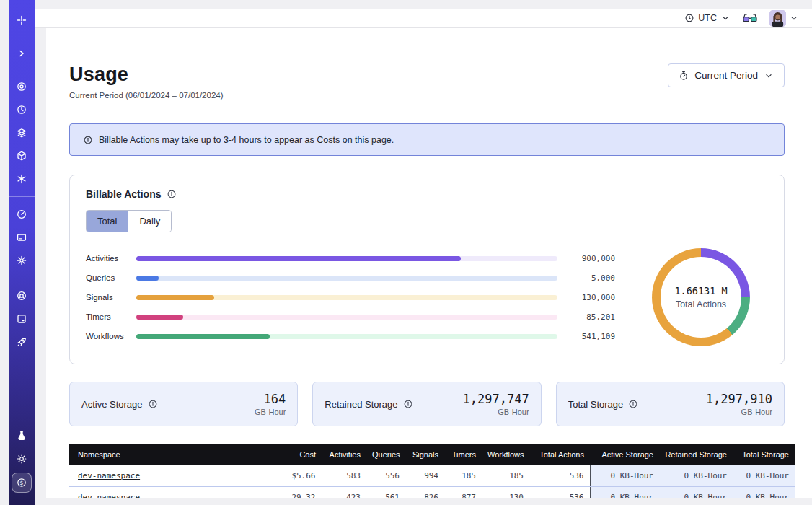 This screenshot has width=812, height=505. What do you see at coordinates (22, 483) in the screenshot?
I see `usage-dollar-icon: $` at bounding box center [22, 483].